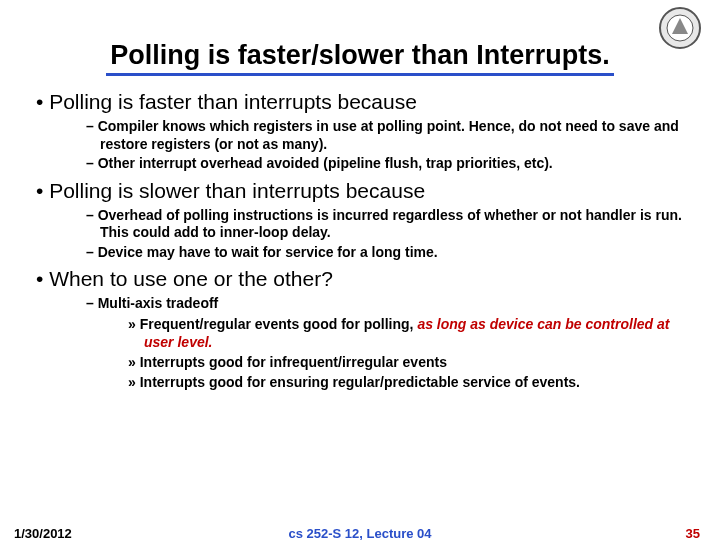 The width and height of the screenshot is (720, 540). Describe the element at coordinates (363, 220) in the screenshot. I see `bullet-slower: Polling is slower than interrupts becaus…` at that location.